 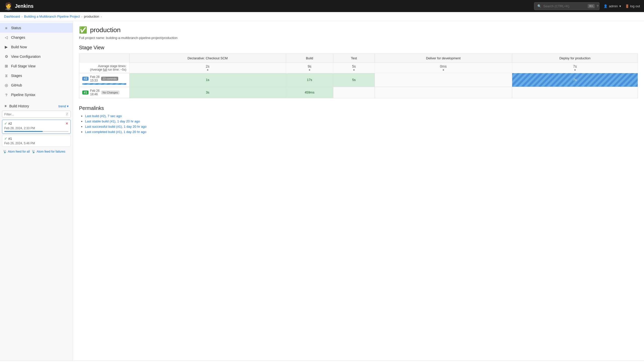 What do you see at coordinates (310, 66) in the screenshot?
I see `avg-build-time: 9s` at bounding box center [310, 66].